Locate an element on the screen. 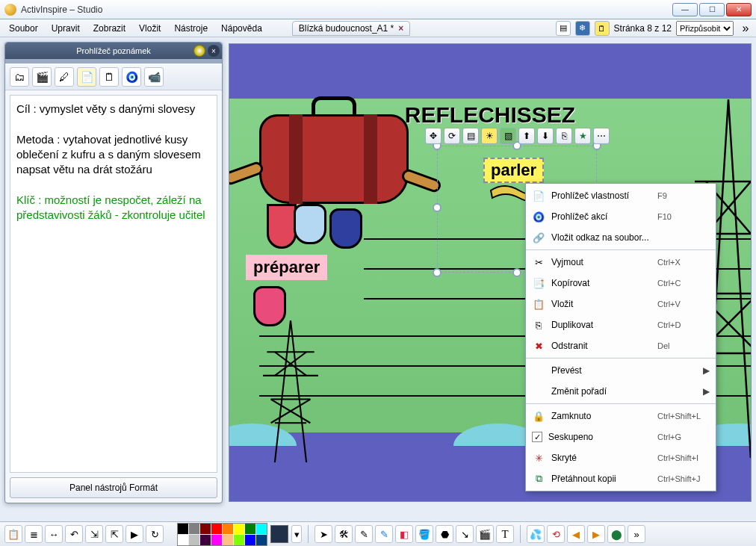 The width and height of the screenshot is (756, 546). notes-close-icon: × is located at coordinates (214, 51).